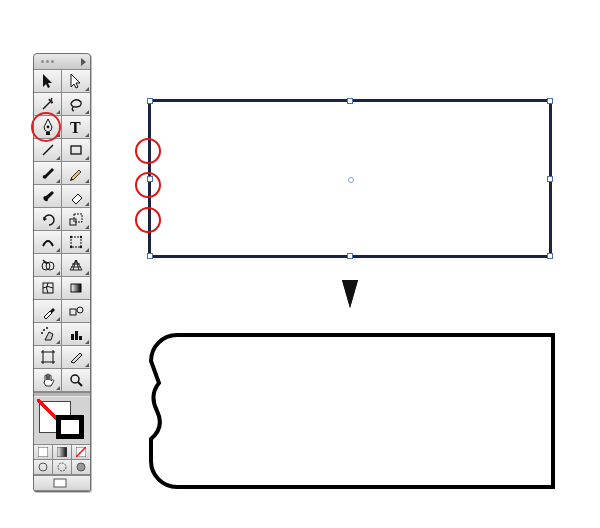 The height and width of the screenshot is (528, 600). I want to click on handle-top, so click(350, 101).